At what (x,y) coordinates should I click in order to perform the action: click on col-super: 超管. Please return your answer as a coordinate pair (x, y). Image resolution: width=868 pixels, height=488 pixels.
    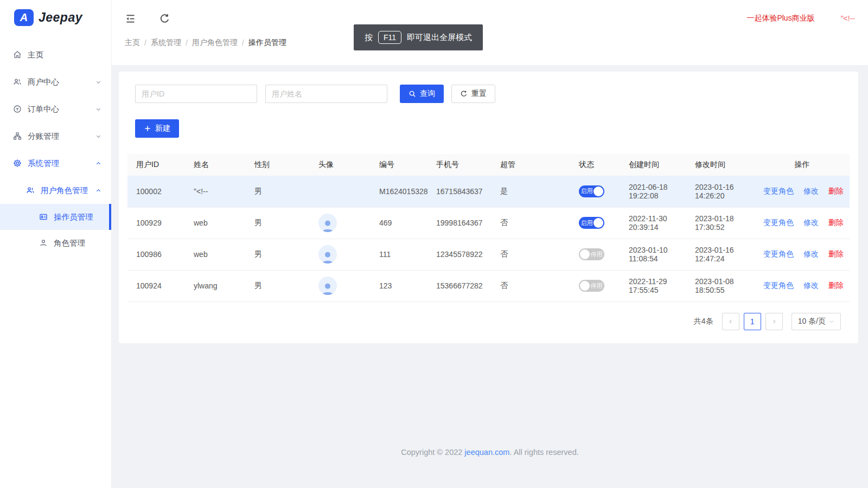
    Looking at the image, I should click on (531, 165).